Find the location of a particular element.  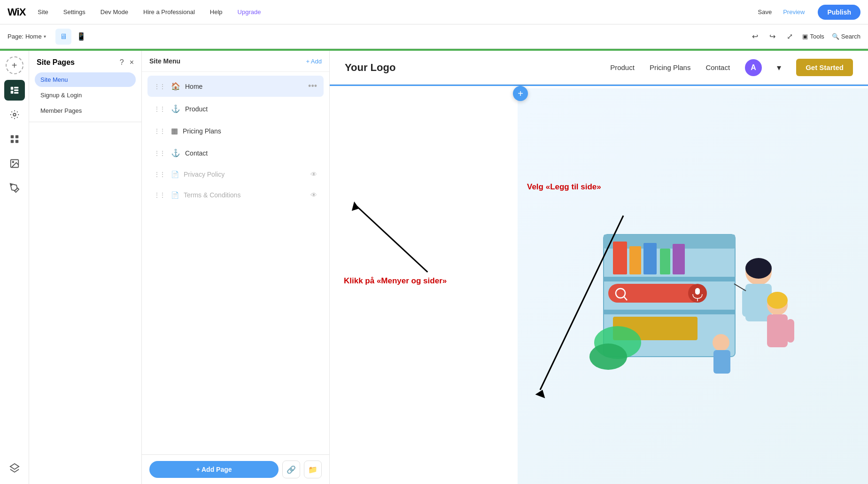

nav-member-pages: Member Pages is located at coordinates (85, 111).